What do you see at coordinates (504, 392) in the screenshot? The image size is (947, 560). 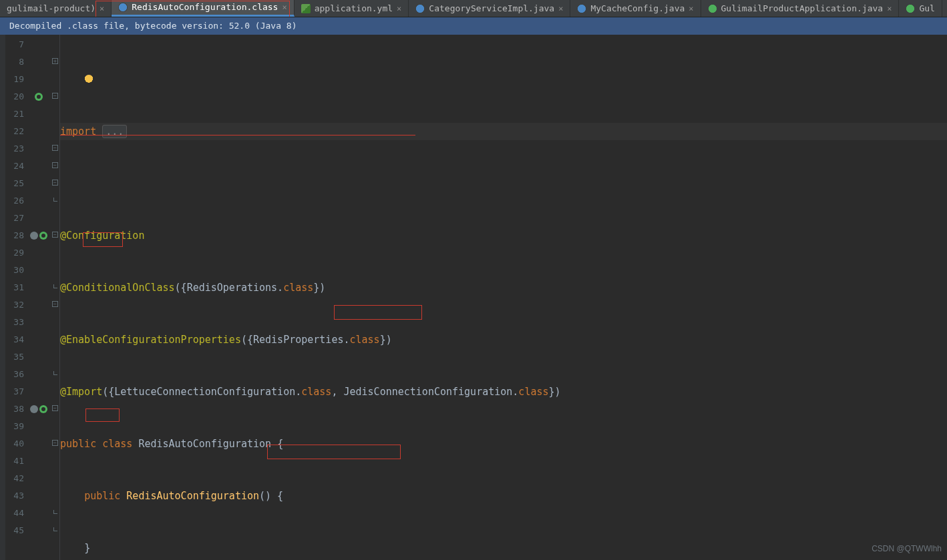 I see `code-line: @Import({LettuceConnectionConfiguration.…` at bounding box center [504, 392].